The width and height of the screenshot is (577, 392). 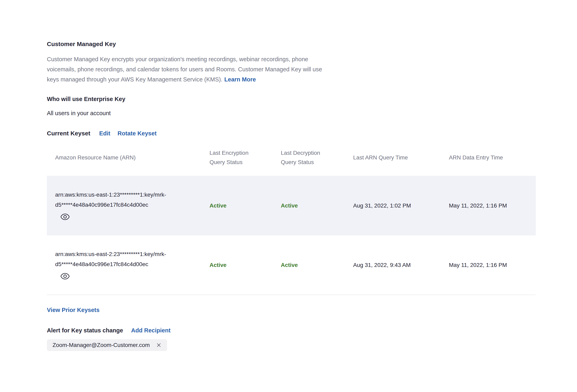 I want to click on remove-recipient-button, so click(x=159, y=345).